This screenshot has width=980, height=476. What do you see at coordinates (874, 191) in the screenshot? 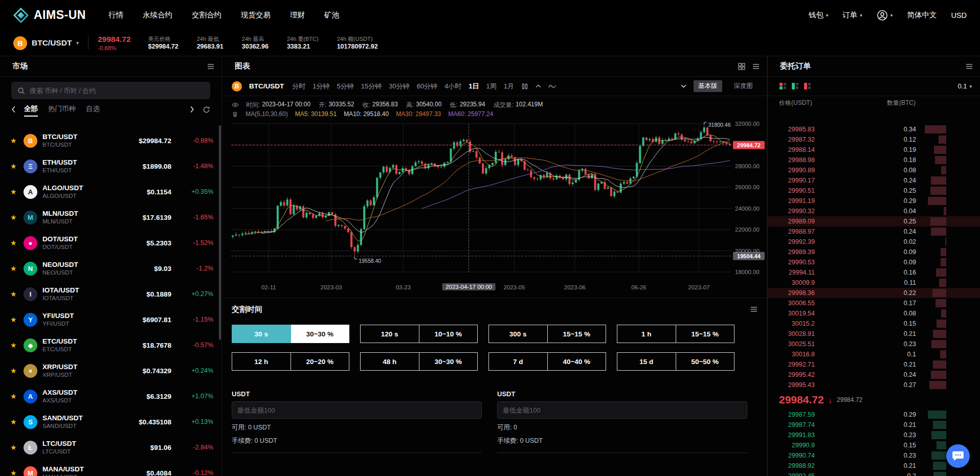
I see `orderbook-ask-row: 29990.510.25` at bounding box center [874, 191].